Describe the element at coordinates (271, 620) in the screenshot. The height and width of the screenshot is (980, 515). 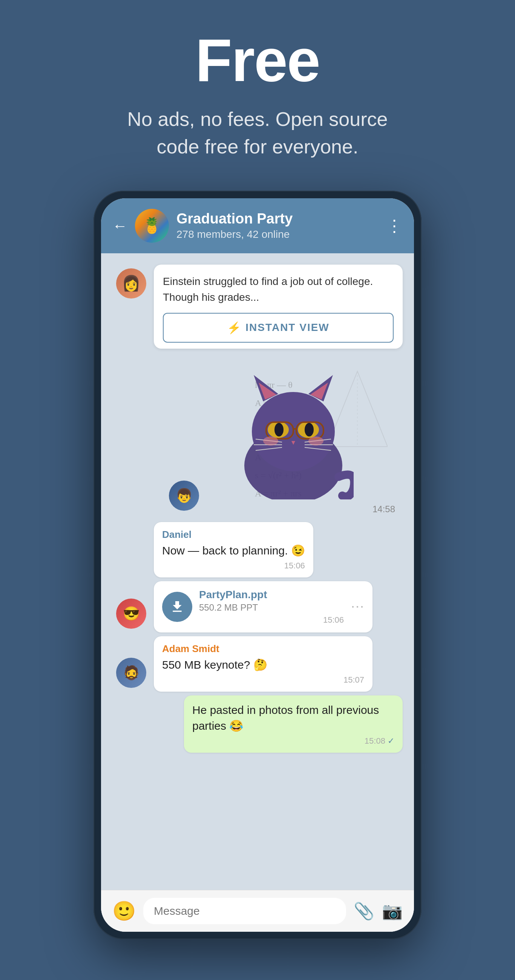
I see `file-time: 15:06` at that location.